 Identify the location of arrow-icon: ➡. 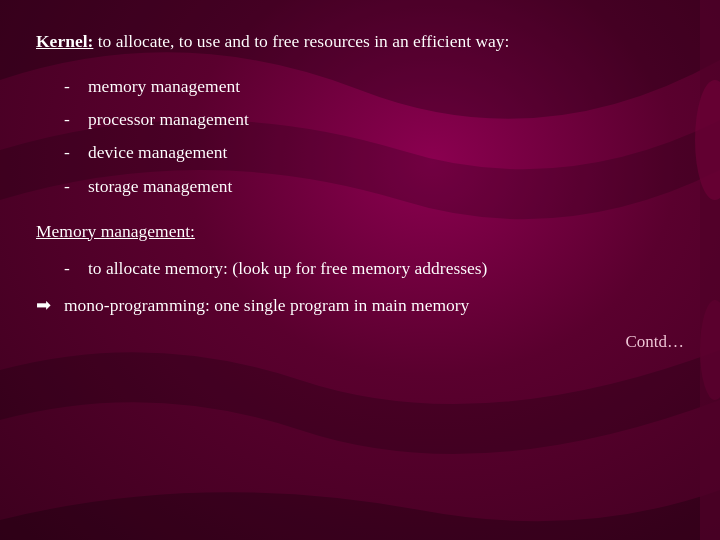
(45, 306).